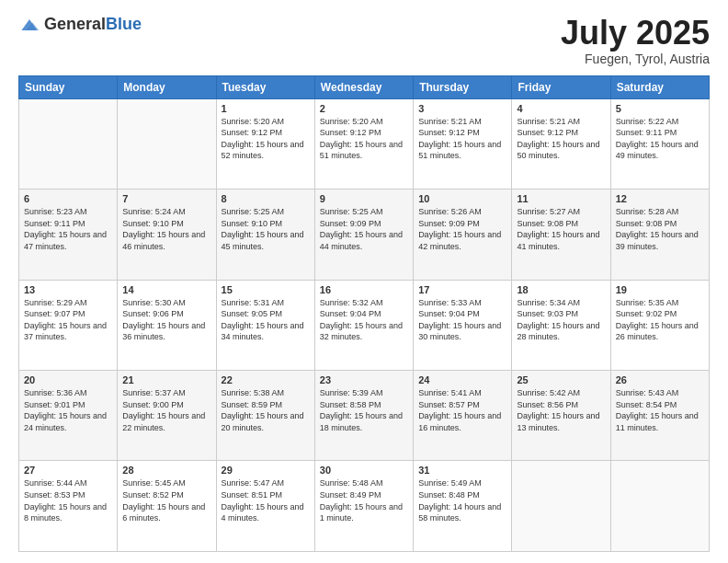 This screenshot has height=563, width=728. I want to click on cell-info: Sunrise: 5:48 AMSunset: 8:49 PMDaylight:…, so click(361, 500).